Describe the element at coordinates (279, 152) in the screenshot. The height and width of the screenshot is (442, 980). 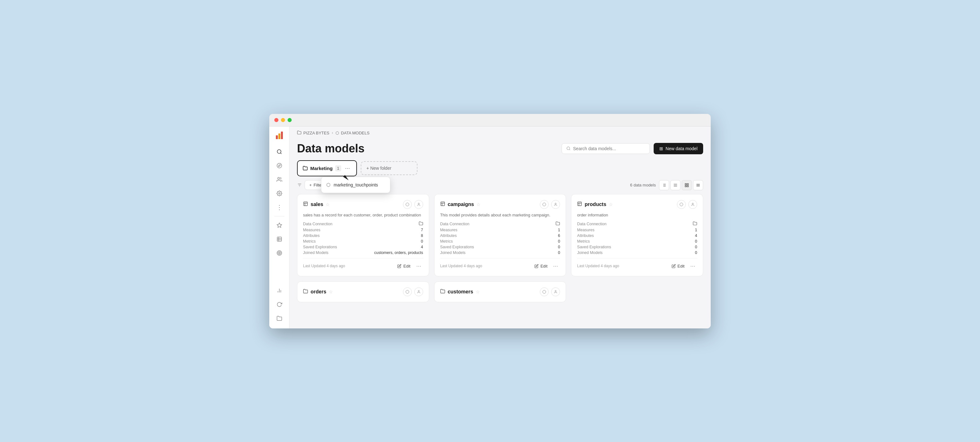
I see `sidebar-search-icon` at that location.